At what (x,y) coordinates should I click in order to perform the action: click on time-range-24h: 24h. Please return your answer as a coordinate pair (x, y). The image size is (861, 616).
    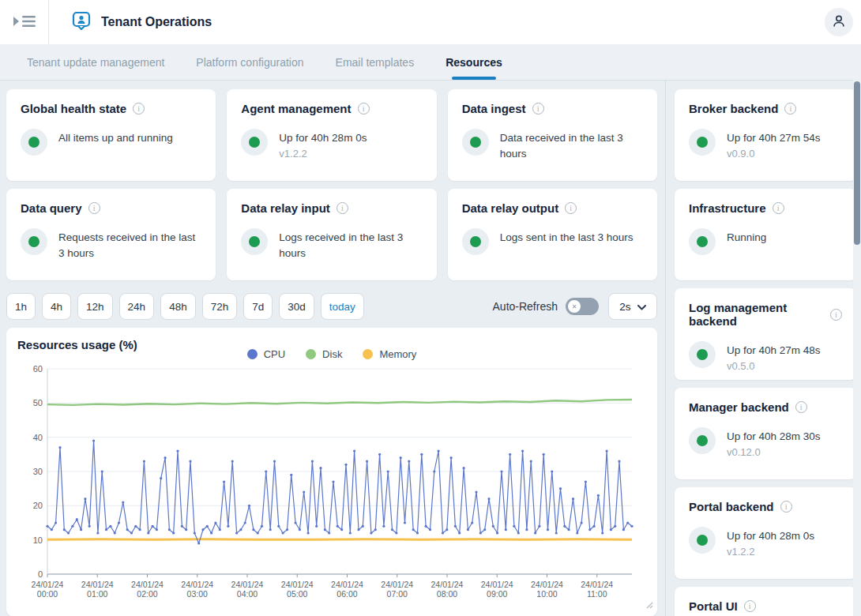
    Looking at the image, I should click on (137, 306).